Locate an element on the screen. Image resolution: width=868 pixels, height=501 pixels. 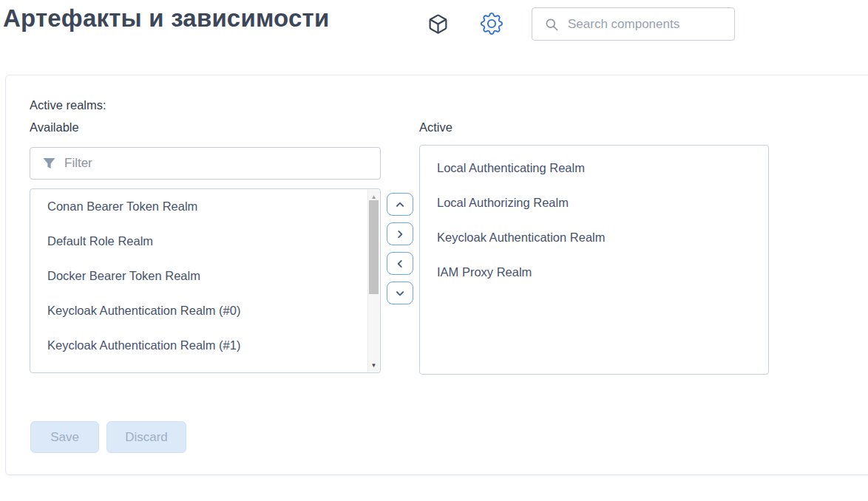
available-filter is located at coordinates (206, 163).